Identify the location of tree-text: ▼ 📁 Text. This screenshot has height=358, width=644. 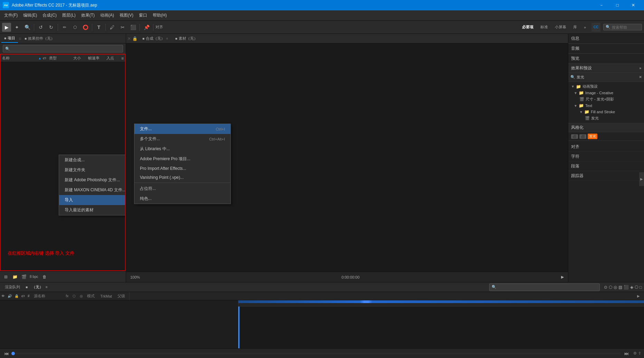
(606, 106).